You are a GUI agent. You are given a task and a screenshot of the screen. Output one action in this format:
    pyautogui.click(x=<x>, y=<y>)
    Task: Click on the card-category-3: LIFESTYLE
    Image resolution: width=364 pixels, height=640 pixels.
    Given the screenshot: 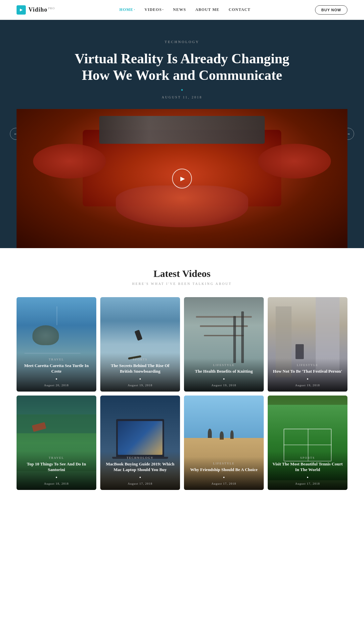 What is the action you would take?
    pyautogui.click(x=308, y=365)
    